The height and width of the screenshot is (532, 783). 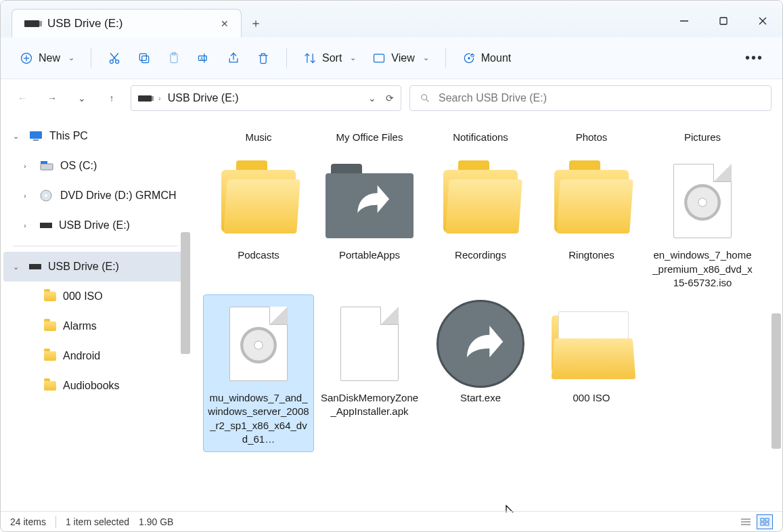 What do you see at coordinates (480, 133) in the screenshot?
I see `item-notifications: Notifications` at bounding box center [480, 133].